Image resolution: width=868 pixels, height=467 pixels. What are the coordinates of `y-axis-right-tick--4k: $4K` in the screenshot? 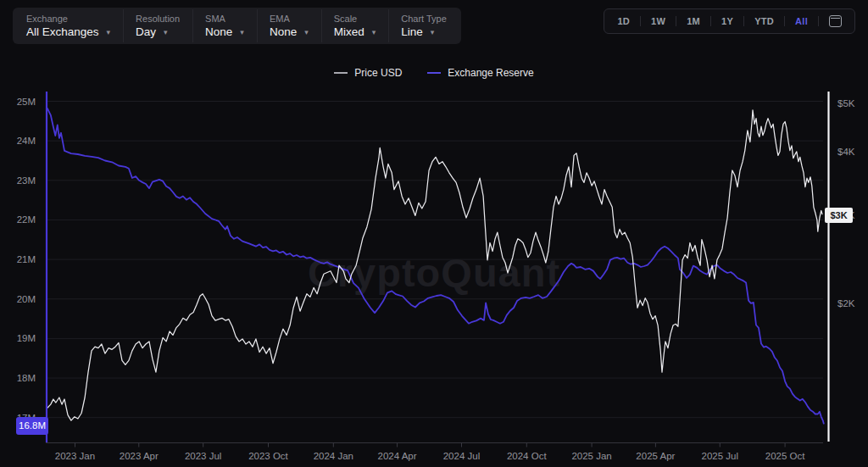 It's located at (846, 152).